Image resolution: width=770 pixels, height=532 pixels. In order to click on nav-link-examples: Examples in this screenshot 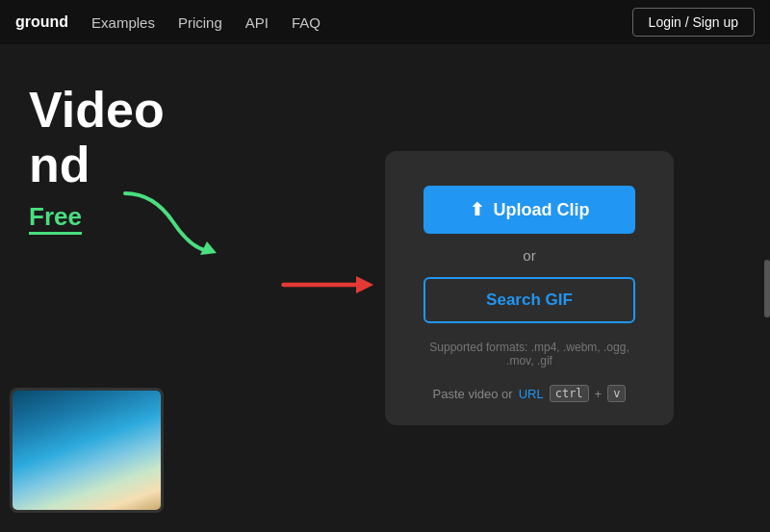, I will do `click(123, 23)`.